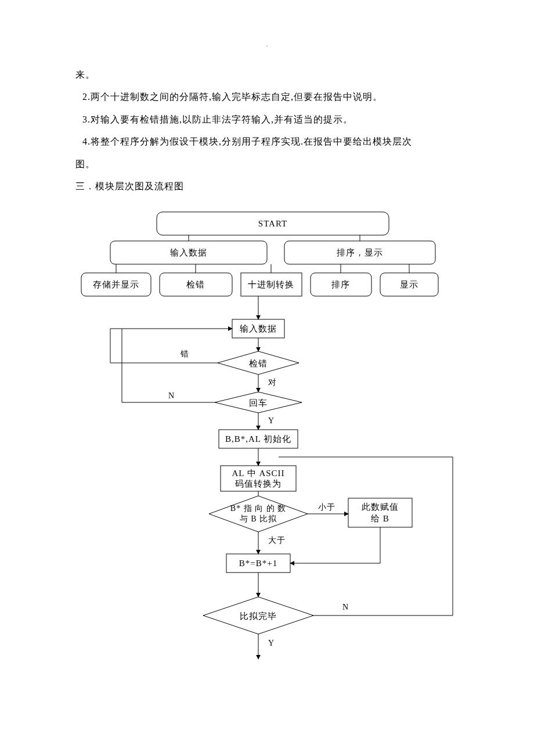  I want to click on h-b2-label: 检错, so click(196, 285).